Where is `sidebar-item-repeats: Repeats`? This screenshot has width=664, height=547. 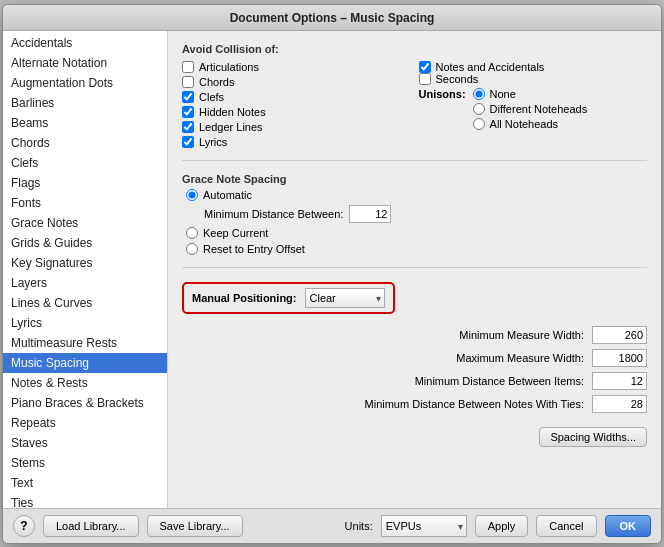
sidebar-item-repeats: Repeats is located at coordinates (85, 423).